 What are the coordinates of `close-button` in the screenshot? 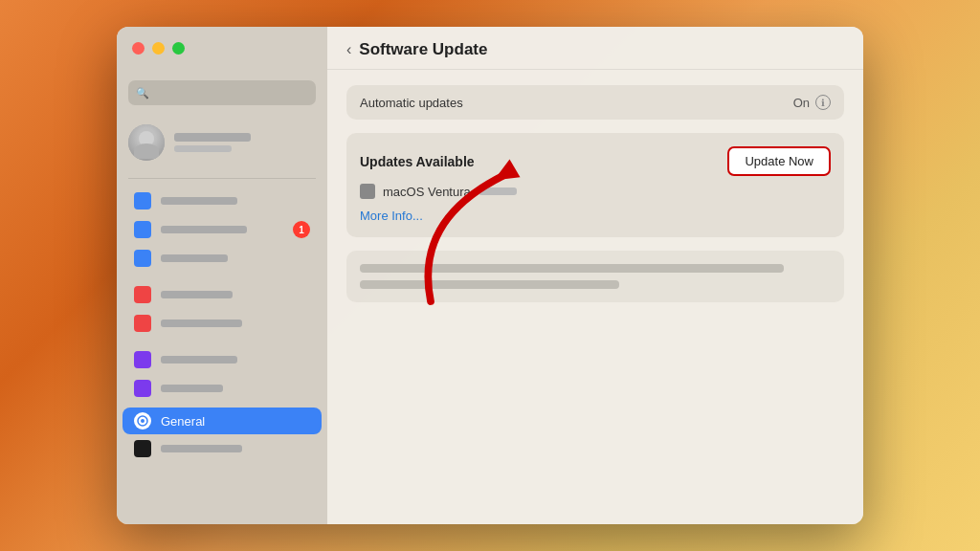 It's located at (138, 48).